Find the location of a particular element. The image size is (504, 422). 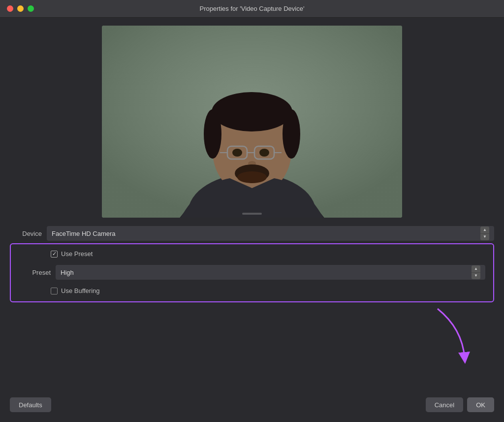

maximize-button is located at coordinates (31, 9).